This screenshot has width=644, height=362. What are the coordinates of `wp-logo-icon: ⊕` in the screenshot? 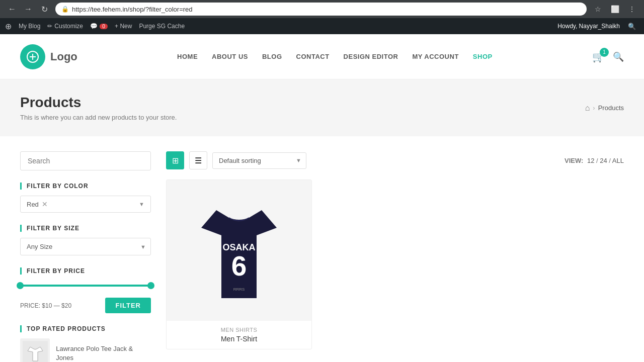 It's located at (8, 26).